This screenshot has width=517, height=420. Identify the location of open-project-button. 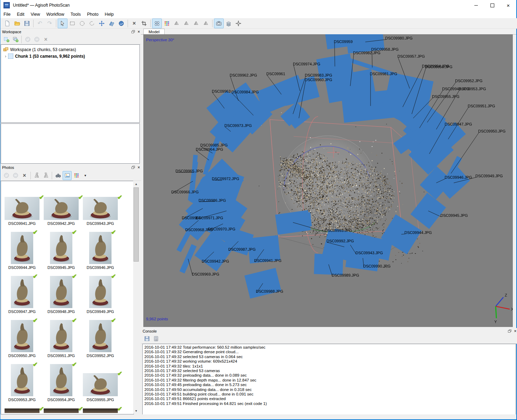
(17, 23).